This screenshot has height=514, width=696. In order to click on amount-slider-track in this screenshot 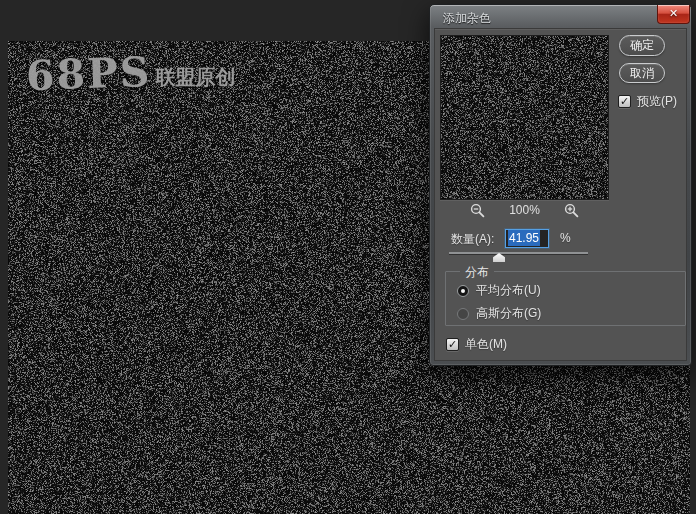, I will do `click(518, 253)`.